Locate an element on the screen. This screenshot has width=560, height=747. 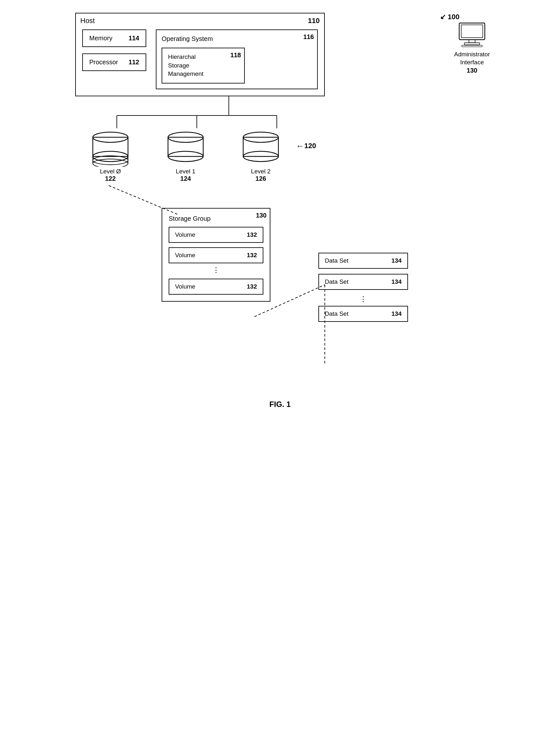
volume-box-2: Volume 132 is located at coordinates (216, 255).